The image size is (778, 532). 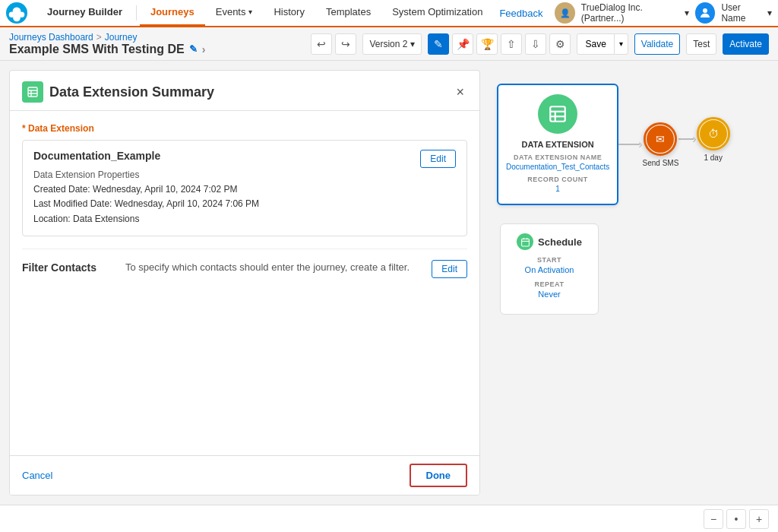 I want to click on send-sms-group: ✉ Send SMS, so click(x=661, y=144).